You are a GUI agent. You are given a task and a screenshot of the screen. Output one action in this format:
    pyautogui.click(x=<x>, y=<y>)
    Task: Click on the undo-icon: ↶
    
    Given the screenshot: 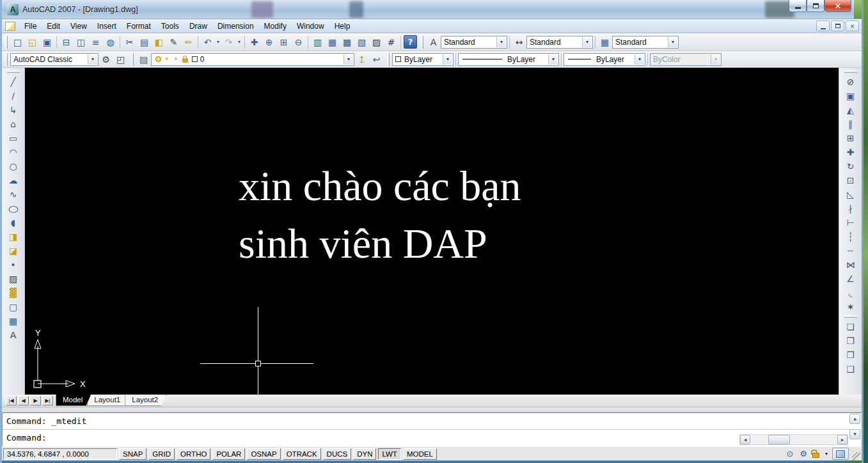 What is the action you would take?
    pyautogui.click(x=207, y=42)
    